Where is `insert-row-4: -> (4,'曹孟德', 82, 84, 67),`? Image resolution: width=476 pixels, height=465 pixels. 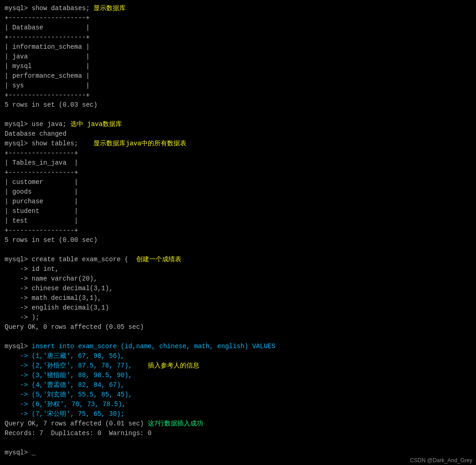
insert-row-4: -> (4,'曹孟德', 82, 84, 67), is located at coordinates (238, 385).